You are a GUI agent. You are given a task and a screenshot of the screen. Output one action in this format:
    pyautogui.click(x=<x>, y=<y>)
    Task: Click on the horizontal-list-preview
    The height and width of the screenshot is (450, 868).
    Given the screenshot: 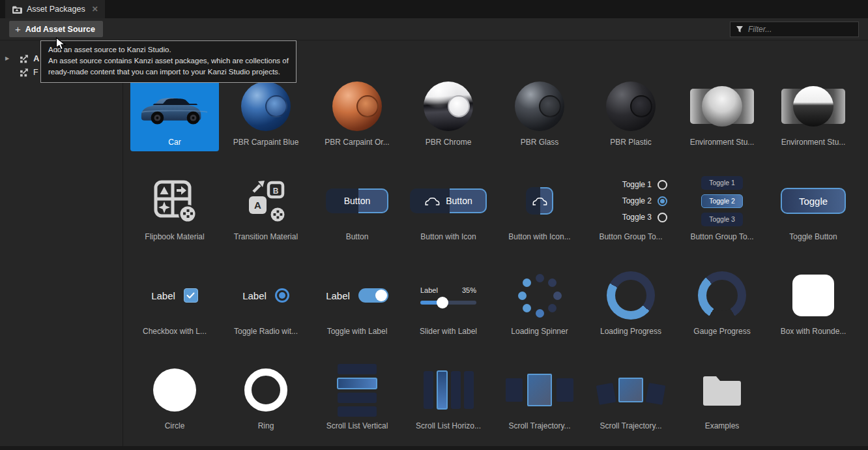 What is the action you would take?
    pyautogui.click(x=448, y=390)
    